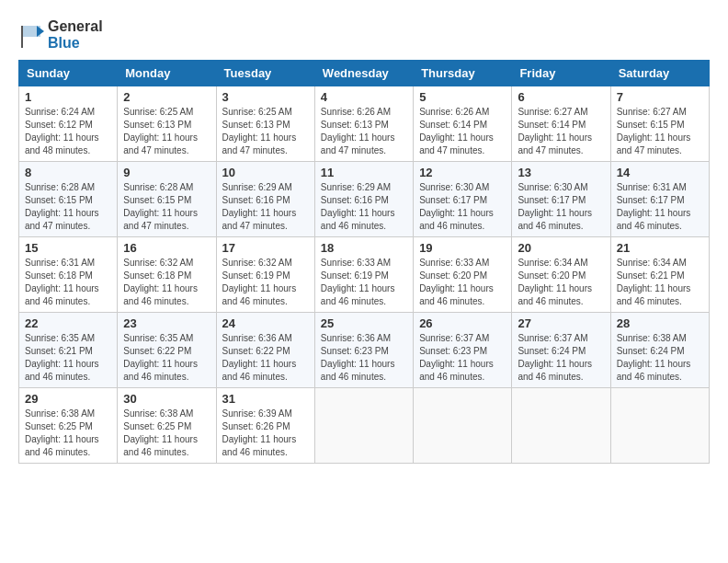 Image resolution: width=728 pixels, height=563 pixels. I want to click on day-number: 11, so click(364, 173).